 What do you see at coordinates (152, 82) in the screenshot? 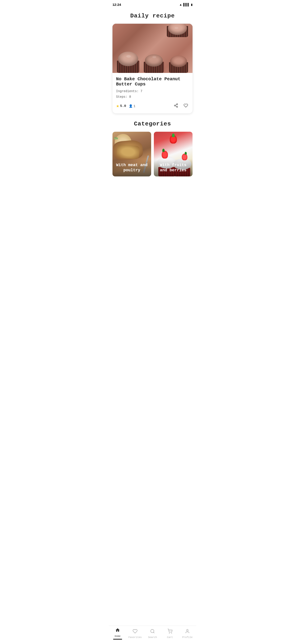
I see `recipe-name: No Bake Chocolate Peanut Butter Cups` at bounding box center [152, 82].